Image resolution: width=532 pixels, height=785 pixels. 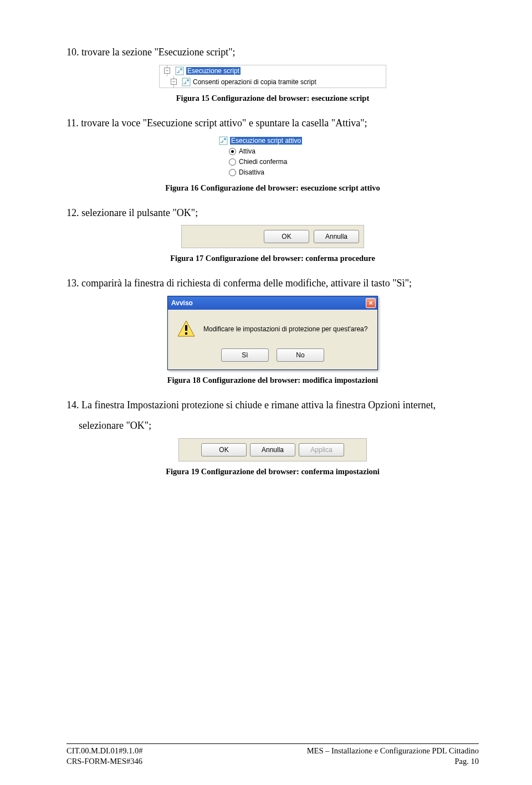 What do you see at coordinates (393, 751) in the screenshot?
I see `footer-doc-title: MES – Installazione e Configurazione PDL…` at bounding box center [393, 751].